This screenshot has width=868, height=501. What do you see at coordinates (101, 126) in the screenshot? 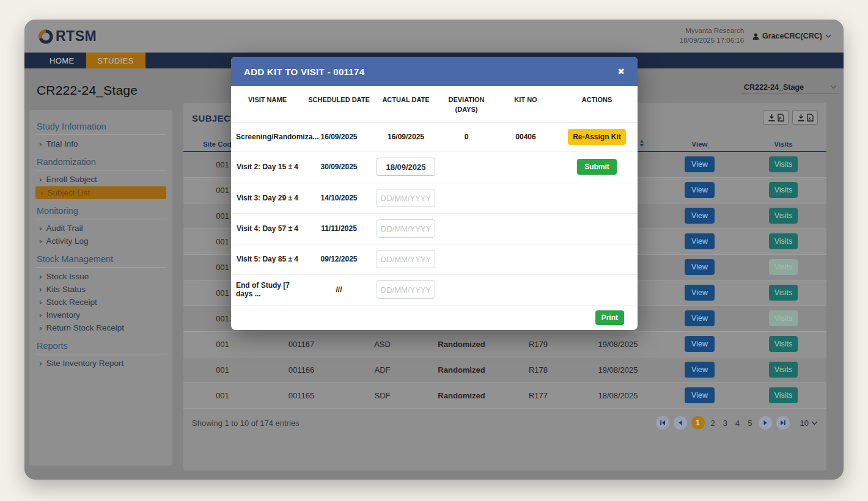
I see `sidebar-section-study-information: Study Information` at bounding box center [101, 126].